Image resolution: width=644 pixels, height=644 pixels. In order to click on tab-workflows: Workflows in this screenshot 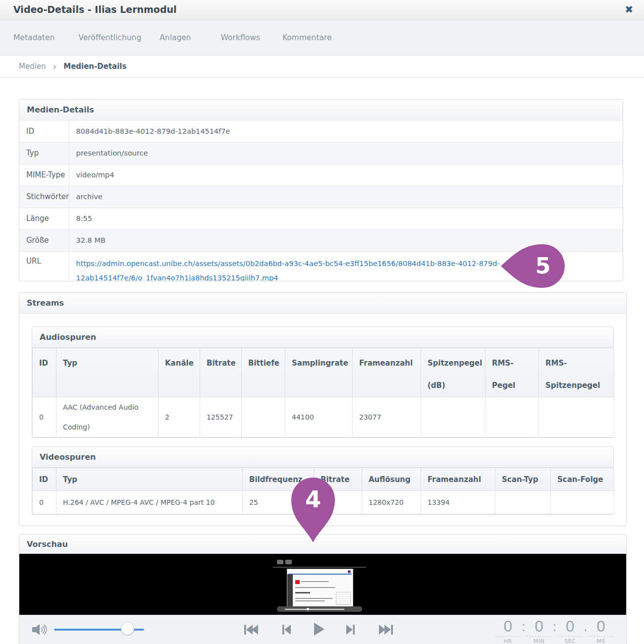, I will do `click(241, 38)`.